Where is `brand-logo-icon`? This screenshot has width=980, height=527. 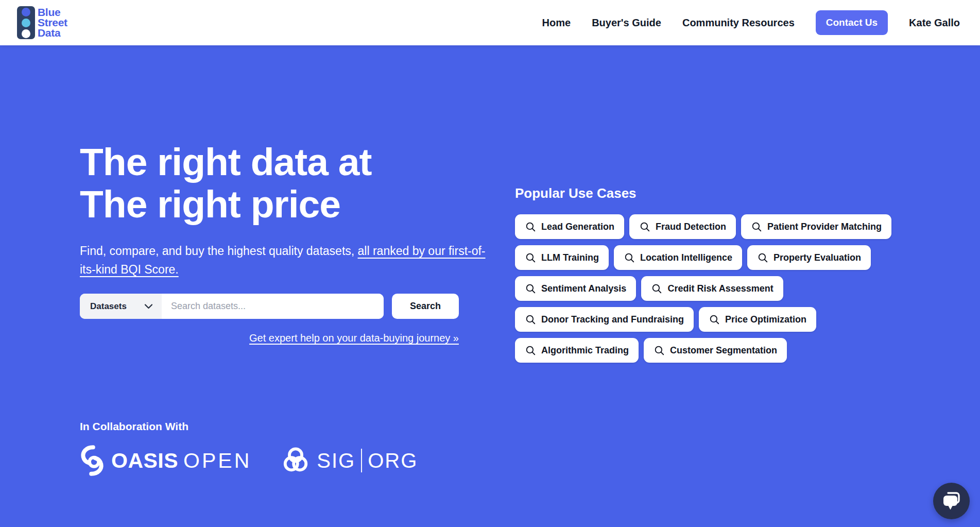
brand-logo-icon is located at coordinates (26, 23).